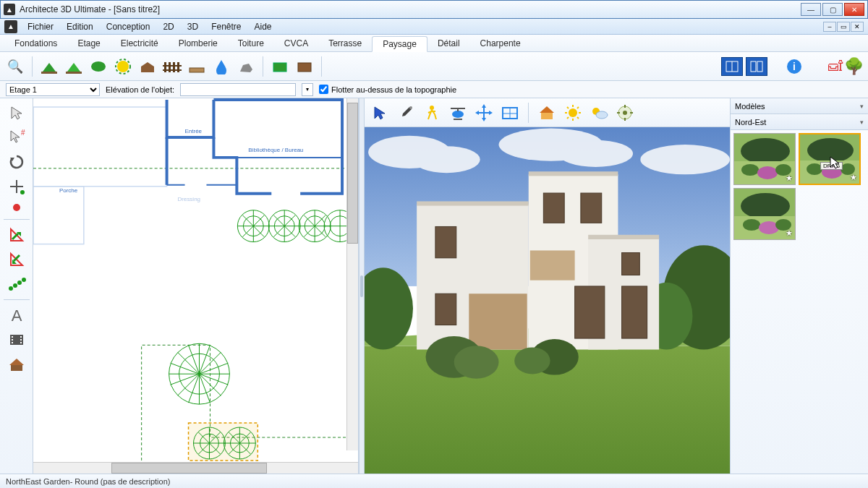  What do you see at coordinates (307, 90) in the screenshot?
I see `elevation-dropdown-icon: ▾` at bounding box center [307, 90].